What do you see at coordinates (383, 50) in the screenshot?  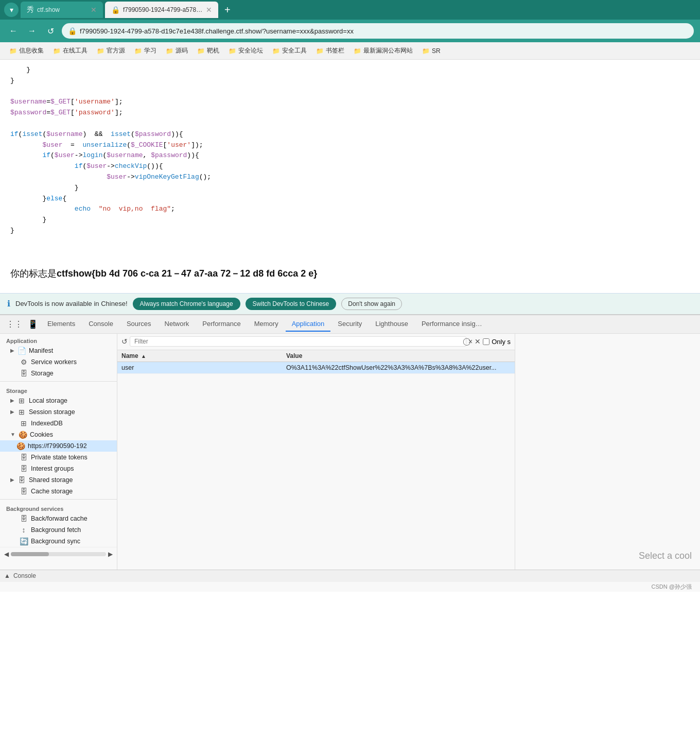 I see `bookmark-item: 📁 最新漏洞公布网站` at bounding box center [383, 50].